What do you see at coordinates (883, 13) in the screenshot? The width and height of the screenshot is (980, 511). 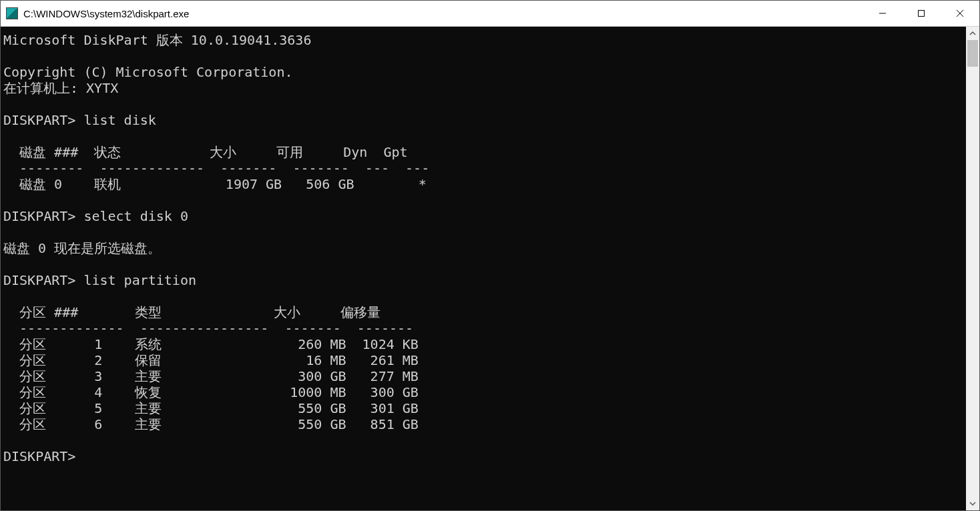 I see `minimize-button` at bounding box center [883, 13].